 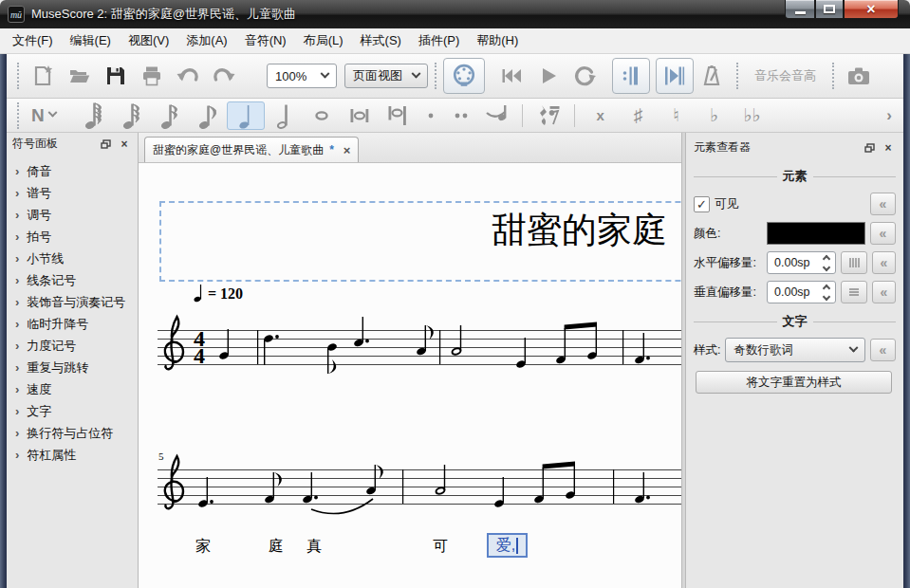 What do you see at coordinates (464, 76) in the screenshot?
I see `midi-input-toggle` at bounding box center [464, 76].